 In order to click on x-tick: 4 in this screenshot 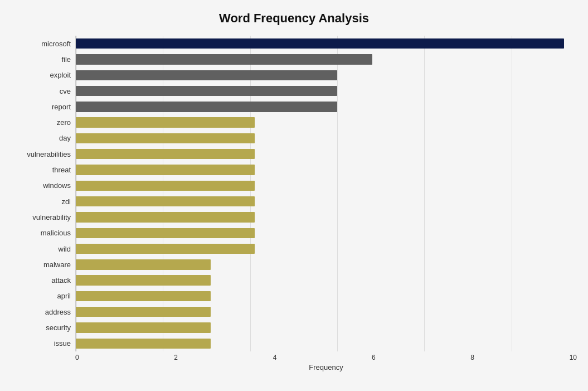, I will do `click(275, 358)`.